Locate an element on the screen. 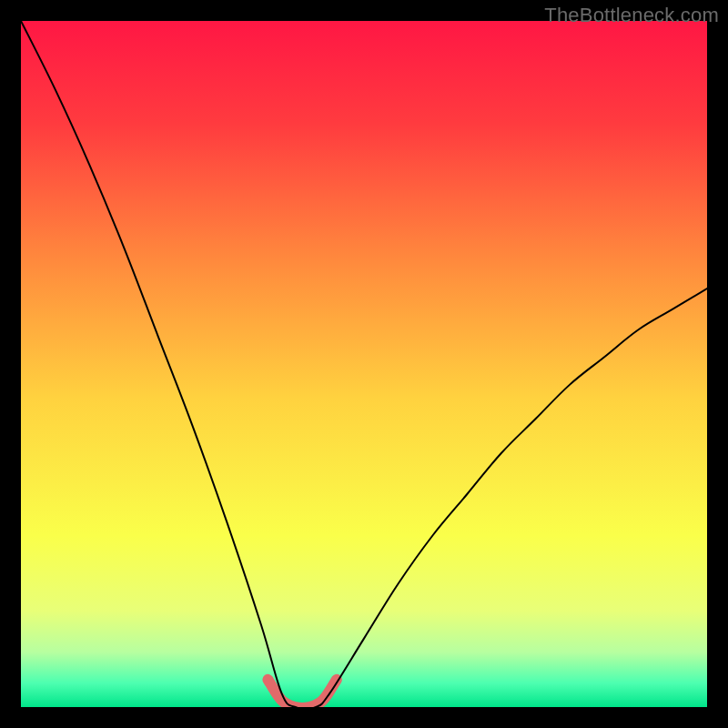 This screenshot has width=728, height=728. watermark: TheBottleneck.com is located at coordinates (632, 15).